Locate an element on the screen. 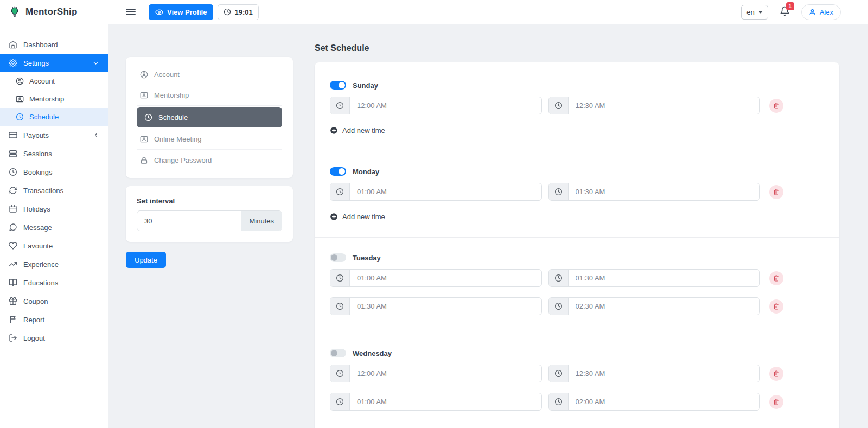  hamburger-menu-icon is located at coordinates (131, 12).